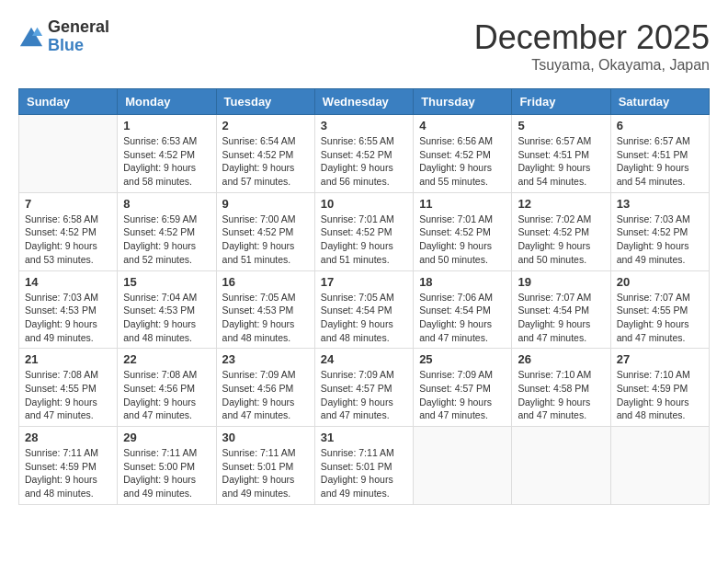 The height and width of the screenshot is (563, 728). Describe the element at coordinates (166, 125) in the screenshot. I see `day-number: 1` at that location.